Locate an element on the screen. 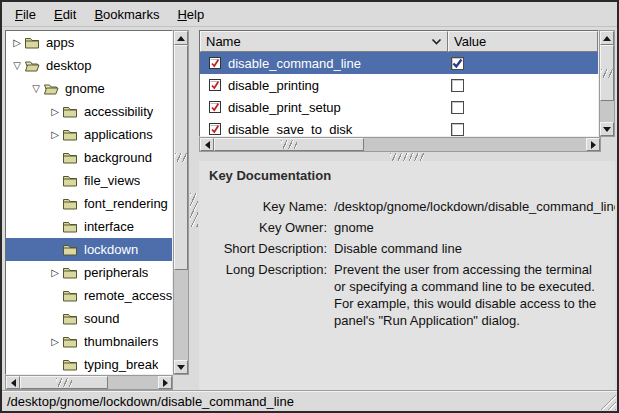 The width and height of the screenshot is (619, 413). key-row-disable_printing: disable_printing is located at coordinates (399, 85).